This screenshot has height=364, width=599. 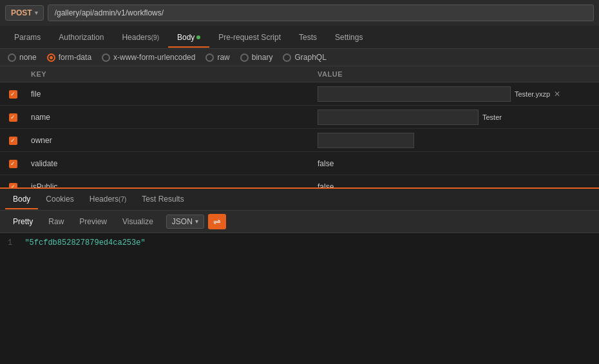 What do you see at coordinates (12, 58) in the screenshot?
I see `radio-none` at bounding box center [12, 58].